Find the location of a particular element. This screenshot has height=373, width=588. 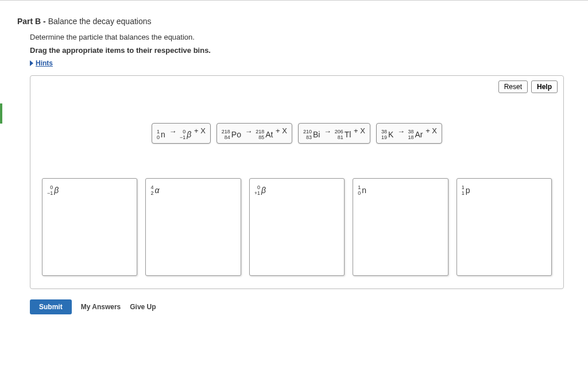

reset-button: Reset is located at coordinates (513, 87).